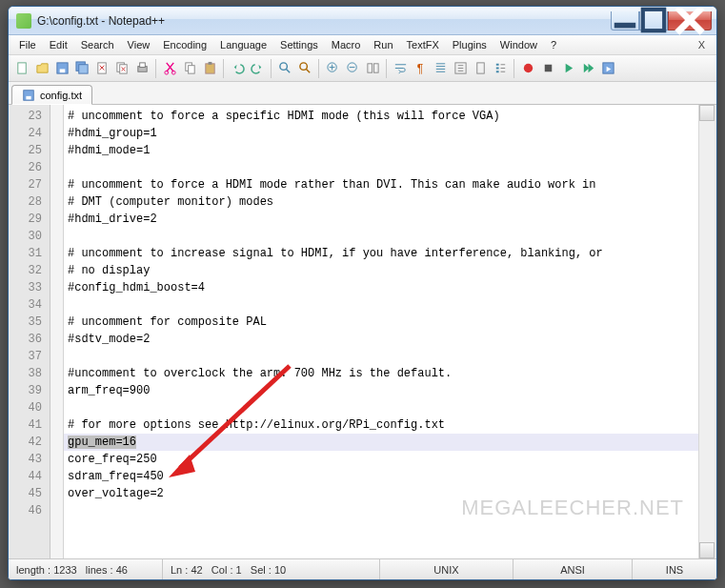 This screenshot has height=588, width=725. What do you see at coordinates (362, 93) in the screenshot?
I see `tab-strip: config.txt` at bounding box center [362, 93].